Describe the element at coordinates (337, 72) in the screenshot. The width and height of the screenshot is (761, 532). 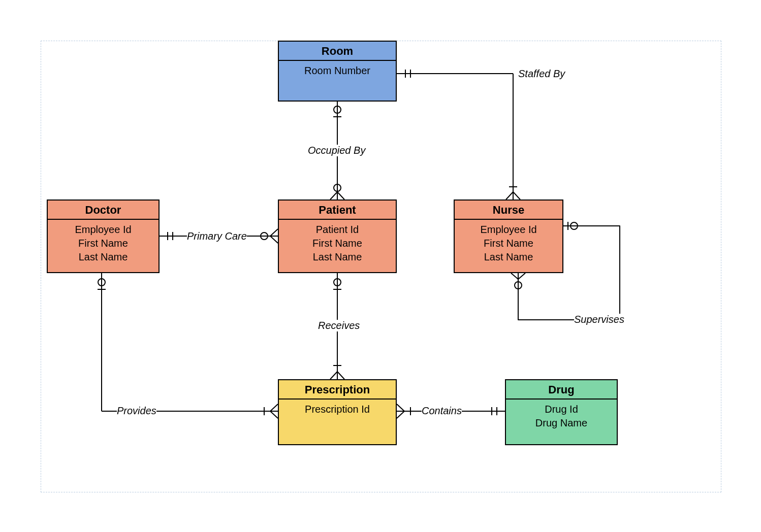
I see `entity-room-attrs: Room Number` at that location.